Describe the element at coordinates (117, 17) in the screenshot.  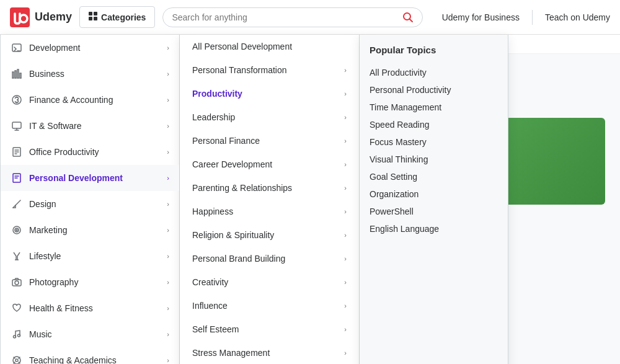
I see `categories-button: Categories` at that location.